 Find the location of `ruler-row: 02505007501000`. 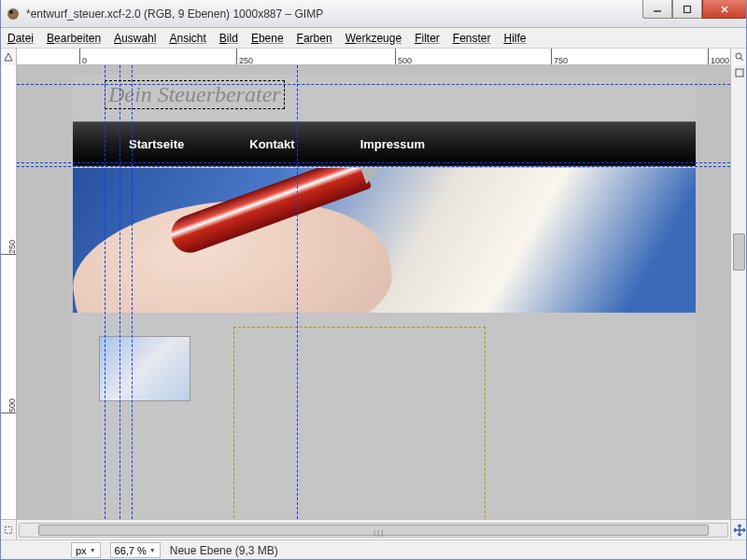

ruler-row: 02505007501000 is located at coordinates (374, 57).